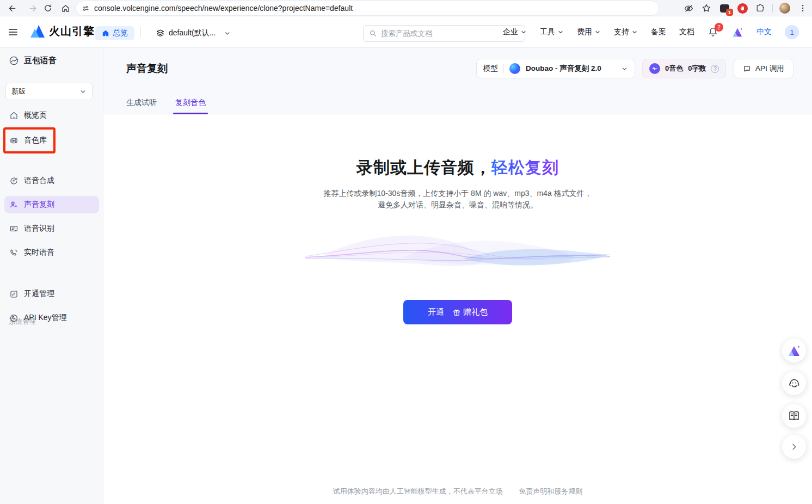  I want to click on fab-collapse, so click(794, 447).